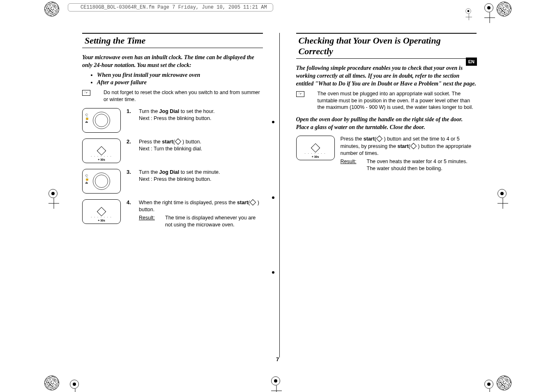  What do you see at coordinates (279, 195) in the screenshot?
I see `column-divider` at bounding box center [279, 195].